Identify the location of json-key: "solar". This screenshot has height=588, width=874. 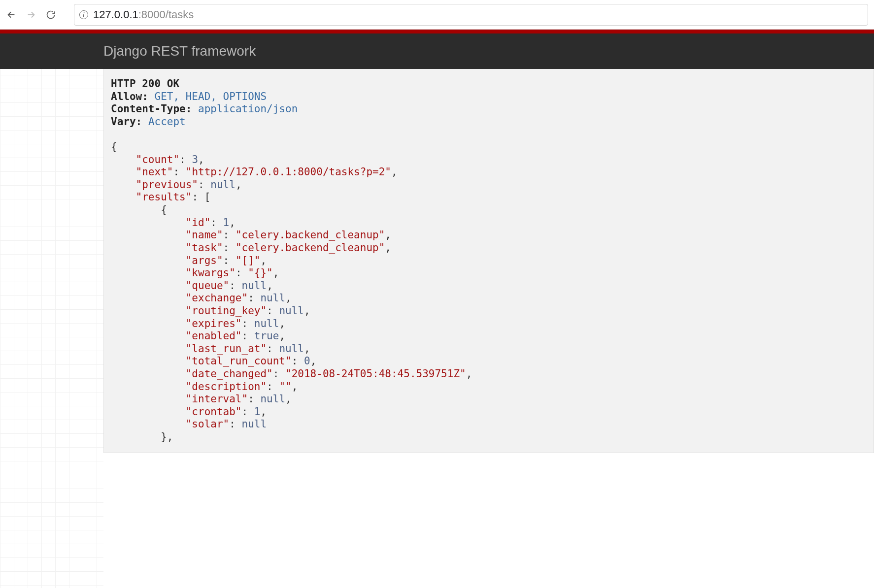
(208, 424).